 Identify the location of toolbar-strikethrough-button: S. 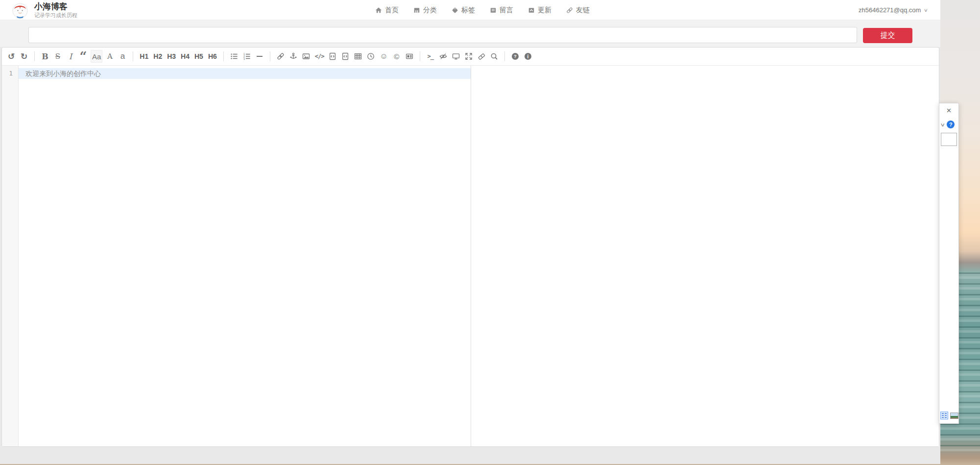
(58, 56).